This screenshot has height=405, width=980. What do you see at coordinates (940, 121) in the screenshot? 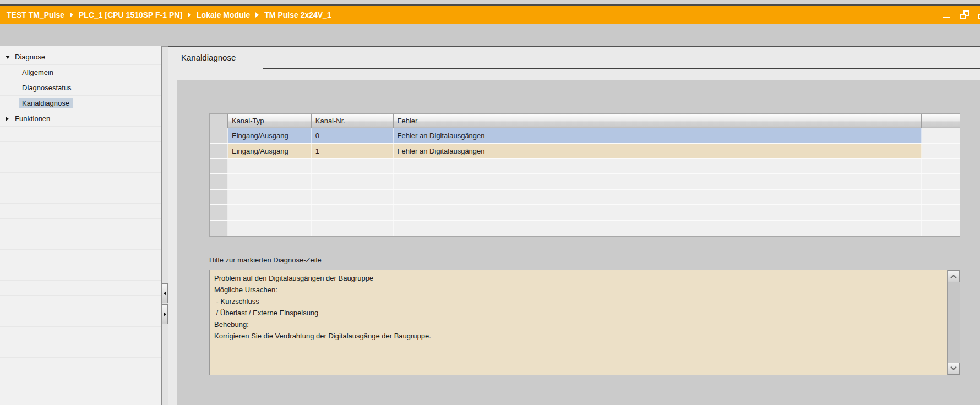
I see `column-header-end` at bounding box center [940, 121].